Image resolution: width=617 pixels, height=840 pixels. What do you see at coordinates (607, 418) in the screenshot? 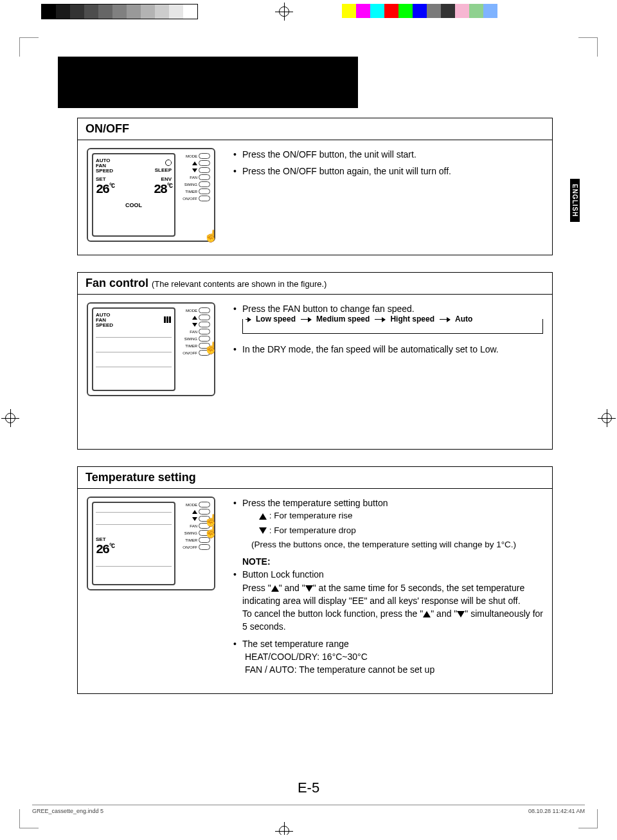
I see `registration-mark-right` at bounding box center [607, 418].